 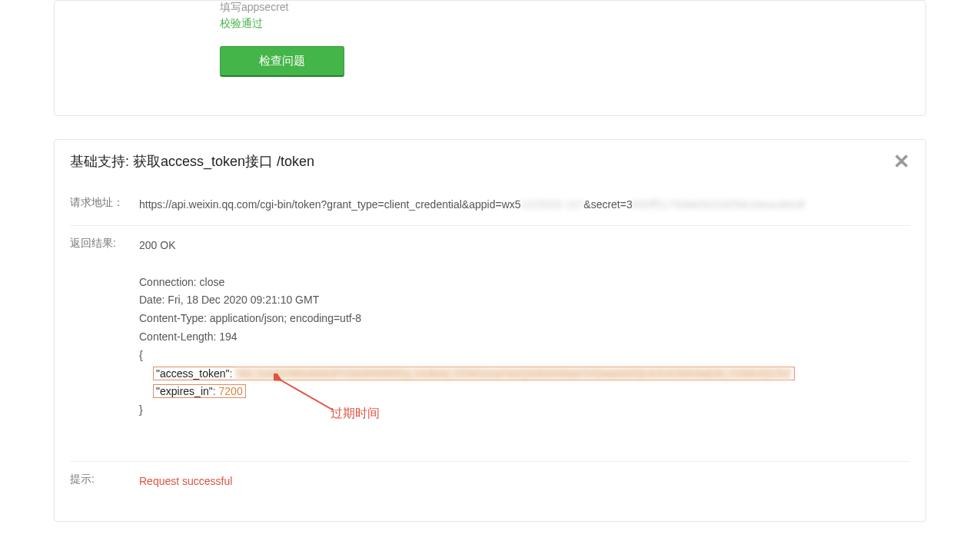 What do you see at coordinates (186, 481) in the screenshot?
I see `tip-text: Request successful` at bounding box center [186, 481].